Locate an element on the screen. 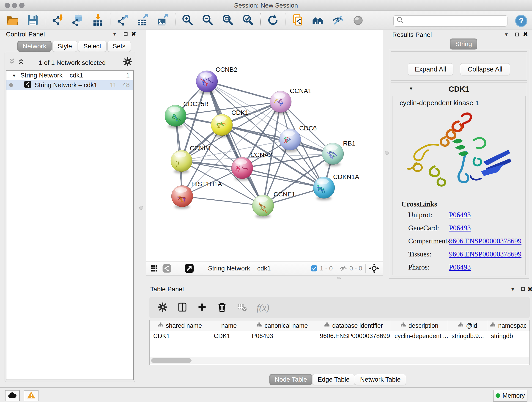 This screenshot has width=532, height=402. import-table-button is located at coordinates (98, 20).